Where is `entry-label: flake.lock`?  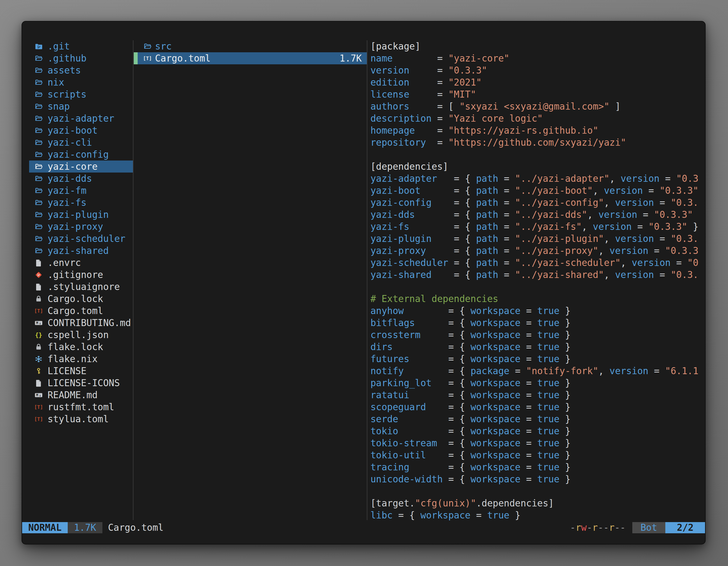
entry-label: flake.lock is located at coordinates (75, 347).